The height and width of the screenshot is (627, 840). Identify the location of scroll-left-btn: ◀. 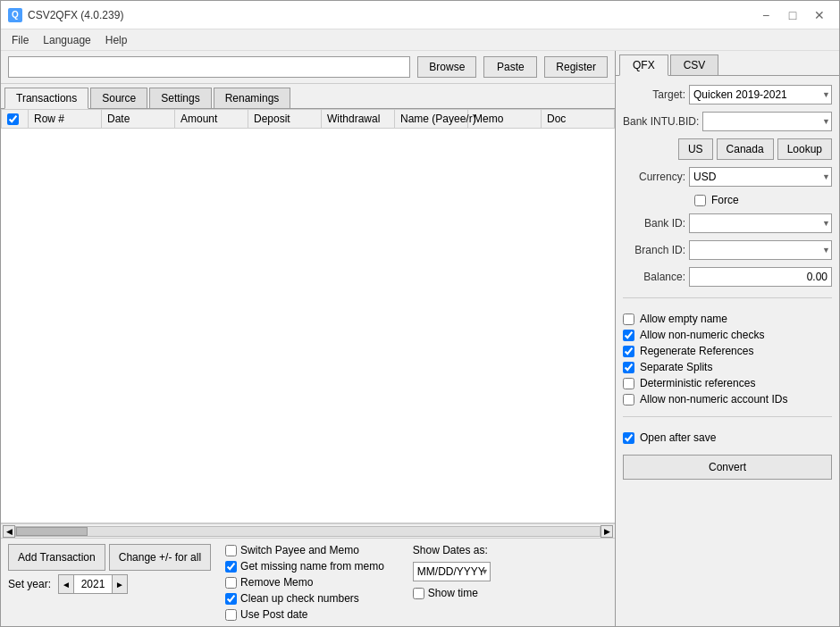
(9, 531).